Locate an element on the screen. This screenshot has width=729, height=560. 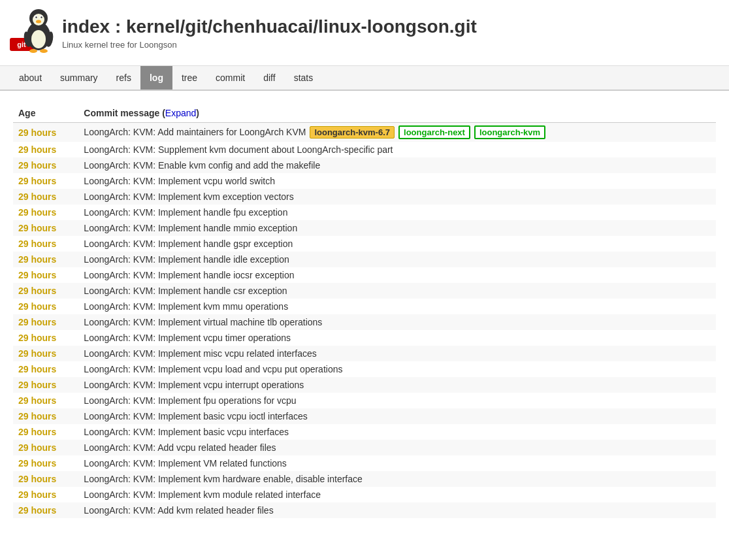
nav-item-refs: refs is located at coordinates (124, 78).